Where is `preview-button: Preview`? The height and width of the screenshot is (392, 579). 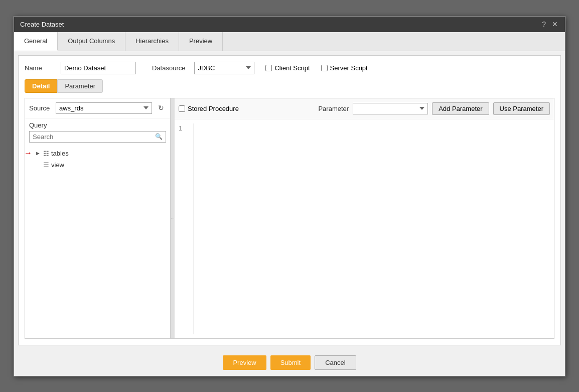
preview-button: Preview is located at coordinates (244, 362).